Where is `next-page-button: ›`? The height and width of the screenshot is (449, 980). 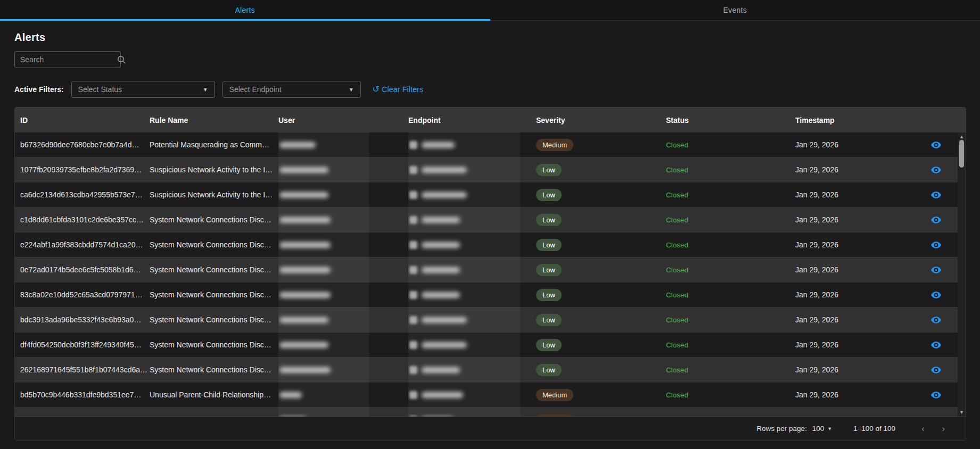 next-page-button: › is located at coordinates (943, 429).